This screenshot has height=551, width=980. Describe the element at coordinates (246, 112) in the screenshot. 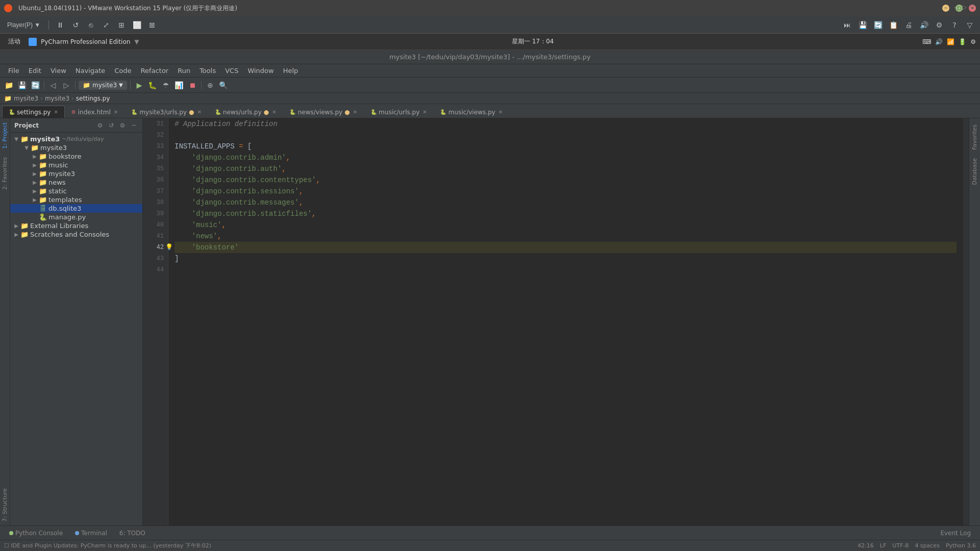

I see `tab-news-urls: 🐍 news/urls.py ● ✕` at that location.